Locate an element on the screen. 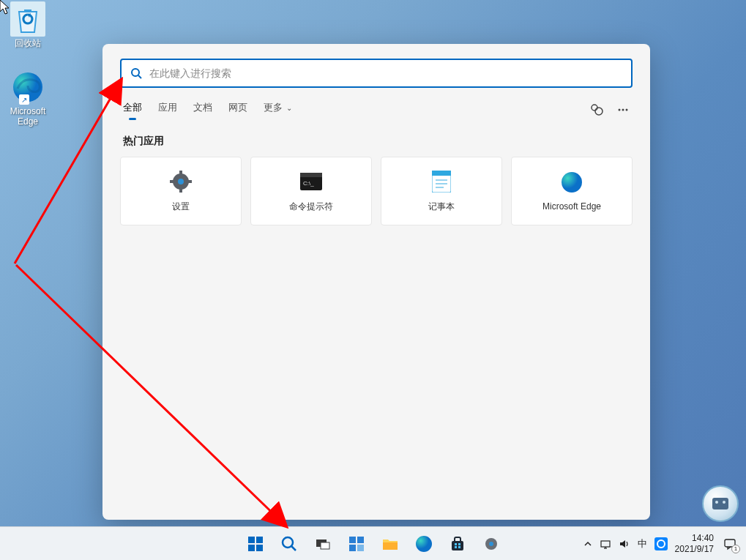 This screenshot has height=560, width=746. tab-web: 网页 is located at coordinates (238, 110).